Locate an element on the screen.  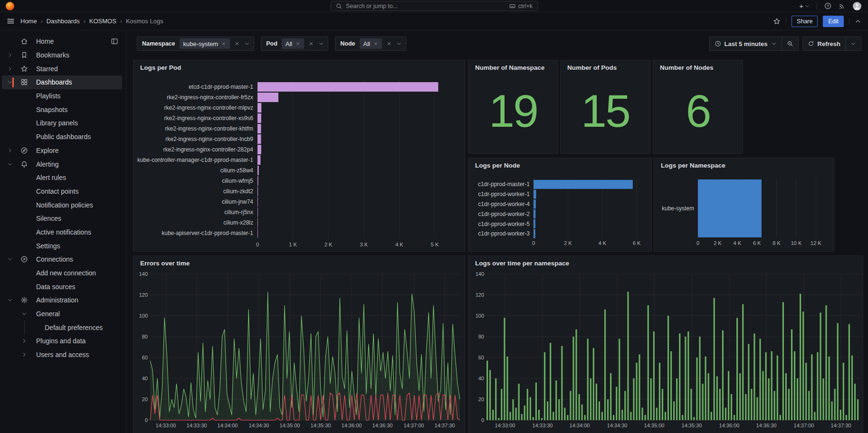
panel-logs-per-namespace: Logs per Namespace02 K4 K6 K8 K10 K12 Kk… is located at coordinates (744, 205).